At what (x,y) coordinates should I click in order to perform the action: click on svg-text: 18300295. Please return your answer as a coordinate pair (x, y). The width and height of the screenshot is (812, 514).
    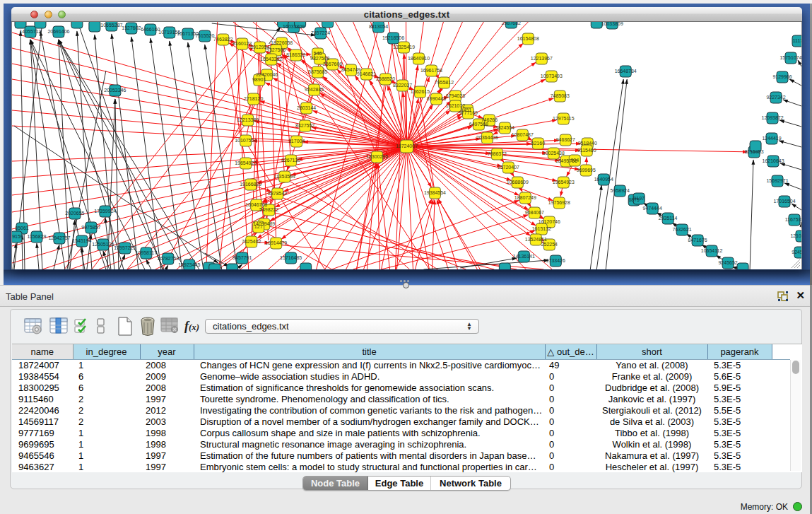
    Looking at the image, I should click on (377, 157).